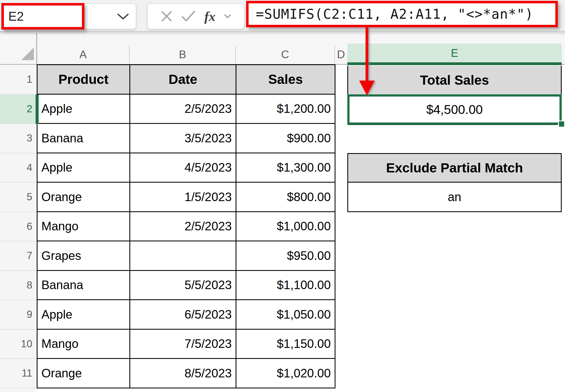  Describe the element at coordinates (455, 110) in the screenshot. I see `total-sales-value: $4,500.00` at that location.